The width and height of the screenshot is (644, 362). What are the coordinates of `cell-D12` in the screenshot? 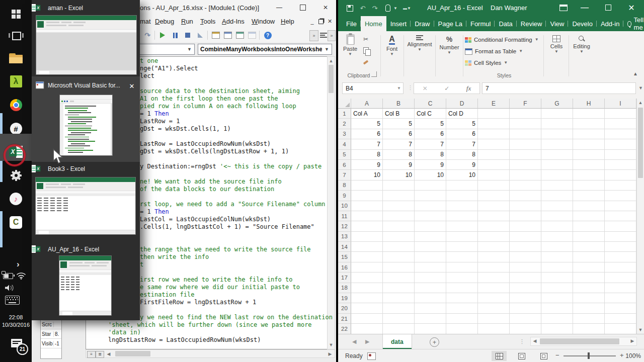 It's located at (462, 226).